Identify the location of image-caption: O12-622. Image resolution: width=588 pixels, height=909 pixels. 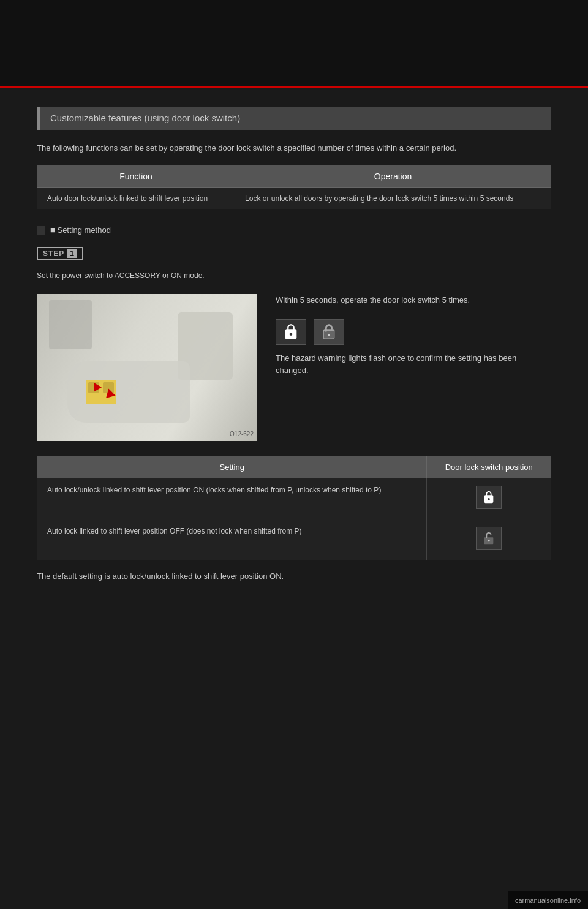
(241, 434).